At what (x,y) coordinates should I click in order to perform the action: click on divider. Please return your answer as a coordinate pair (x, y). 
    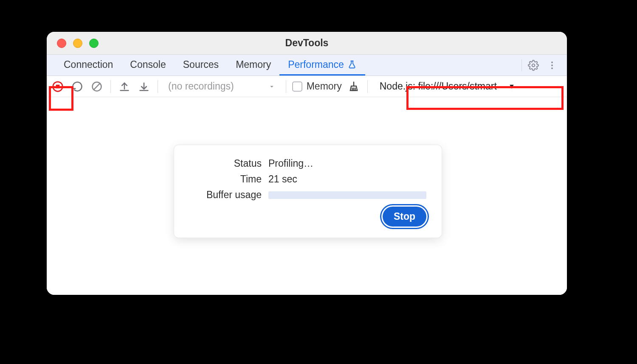
    Looking at the image, I should click on (521, 65).